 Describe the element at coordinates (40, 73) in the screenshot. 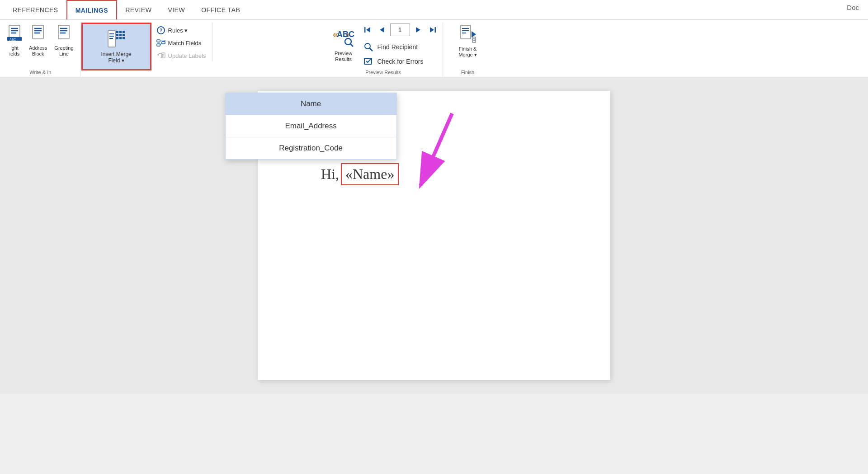

I see `write-insert-group-label: Write & In` at that location.